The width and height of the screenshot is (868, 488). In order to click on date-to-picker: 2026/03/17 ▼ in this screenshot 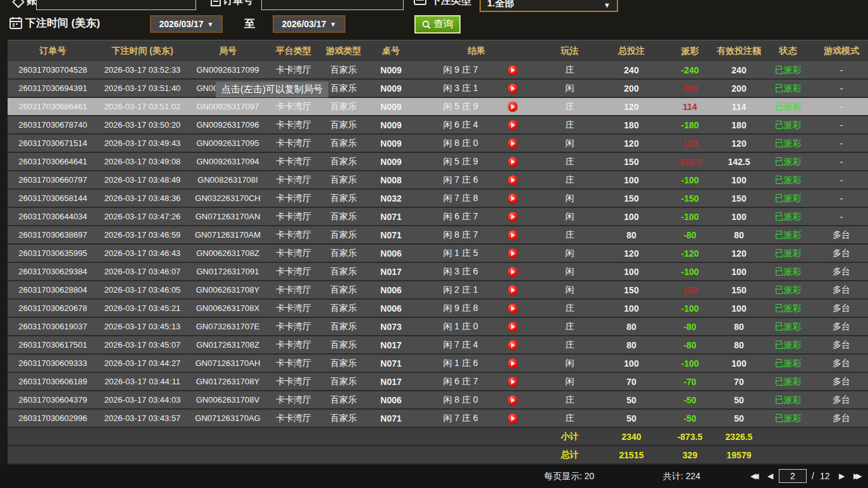, I will do `click(309, 24)`.